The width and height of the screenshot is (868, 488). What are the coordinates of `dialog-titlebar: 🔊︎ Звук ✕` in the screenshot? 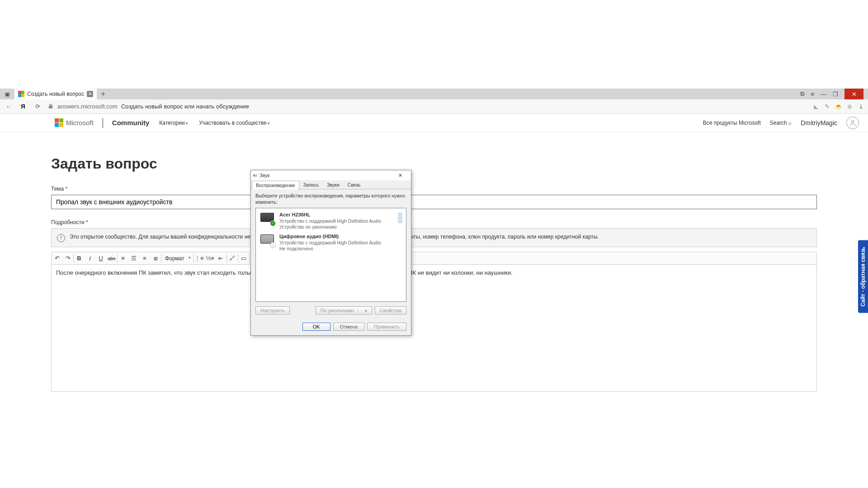 It's located at (331, 175).